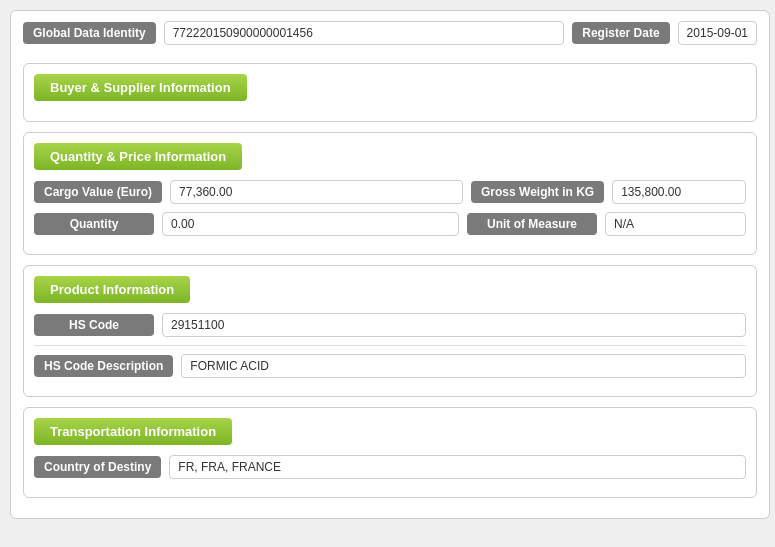 This screenshot has width=775, height=547. Describe the element at coordinates (679, 192) in the screenshot. I see `gross-weight-value: 135,800.00` at that location.